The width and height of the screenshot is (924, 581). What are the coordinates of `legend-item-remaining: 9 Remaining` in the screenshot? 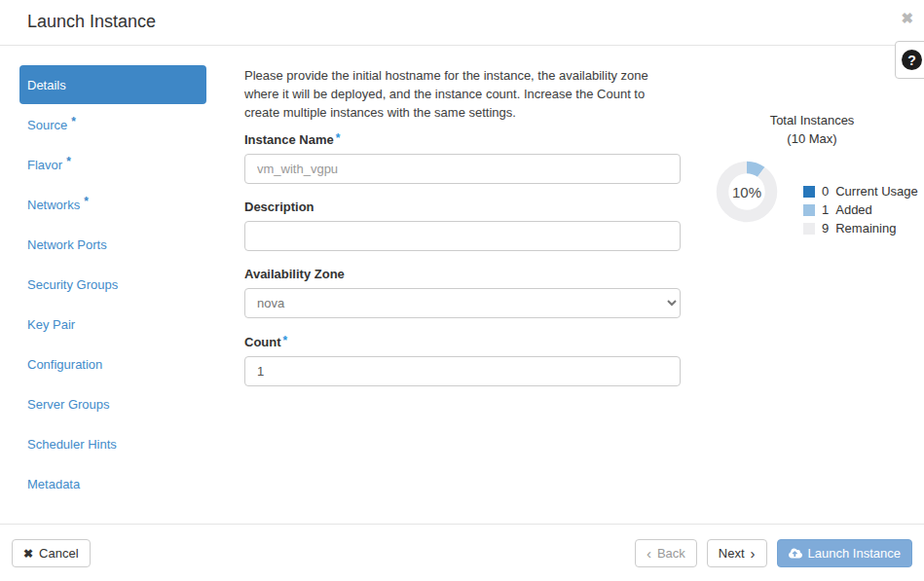 It's located at (861, 228).